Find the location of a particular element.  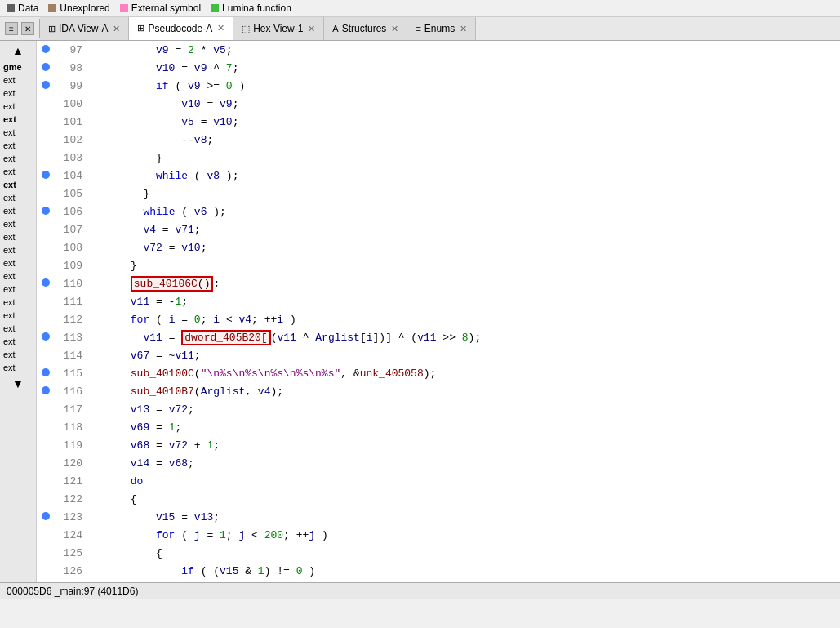

sidebar-item-17: ext is located at coordinates (18, 315).